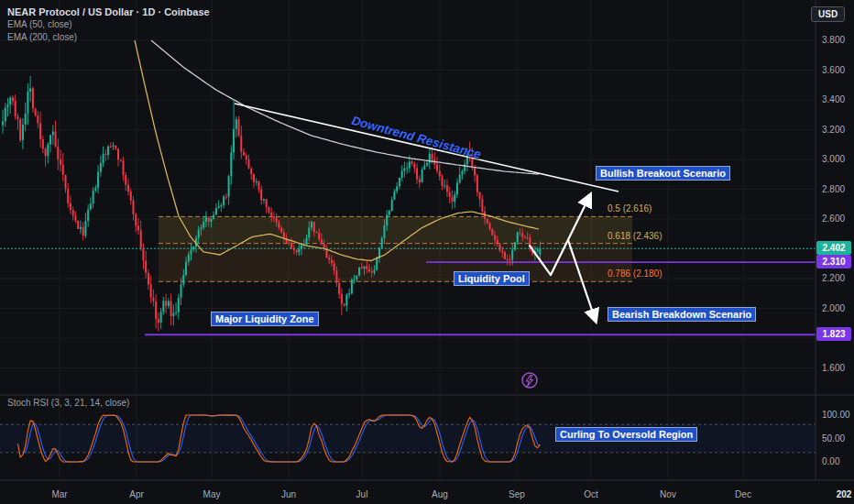 The image size is (854, 504). I want to click on bullish-breakout-label: Bullish Breakout Scenario, so click(663, 173).